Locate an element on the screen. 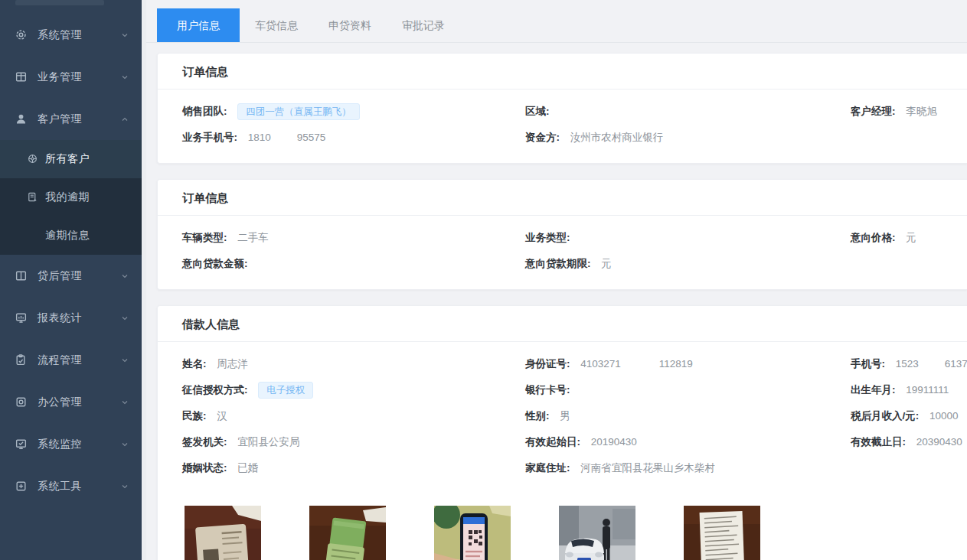 This screenshot has width=967, height=560. sidebar-submenu-customers: 所有客户 我的逾期 逾期信息 is located at coordinates (70, 197).